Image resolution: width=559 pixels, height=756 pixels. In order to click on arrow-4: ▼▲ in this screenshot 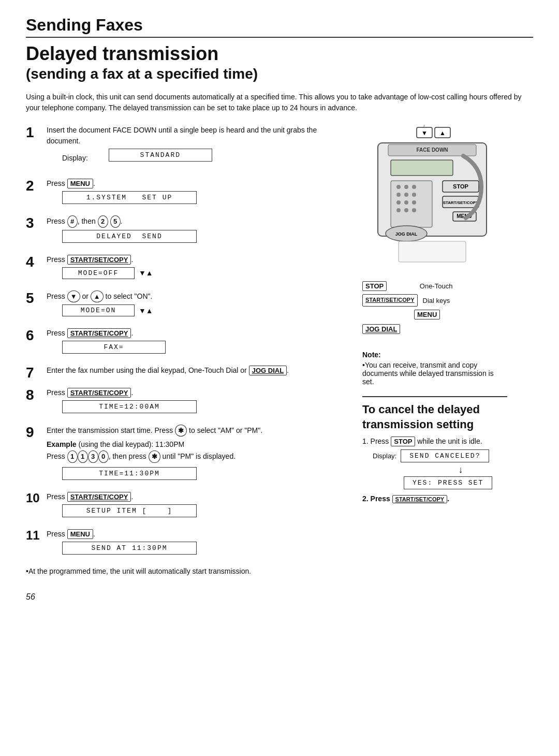, I will do `click(146, 273)`.